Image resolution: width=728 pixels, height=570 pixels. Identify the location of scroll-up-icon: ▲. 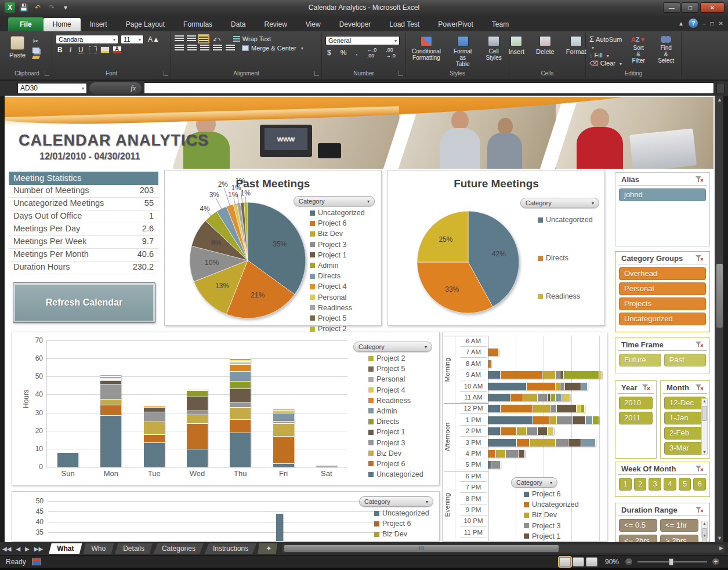
(719, 100).